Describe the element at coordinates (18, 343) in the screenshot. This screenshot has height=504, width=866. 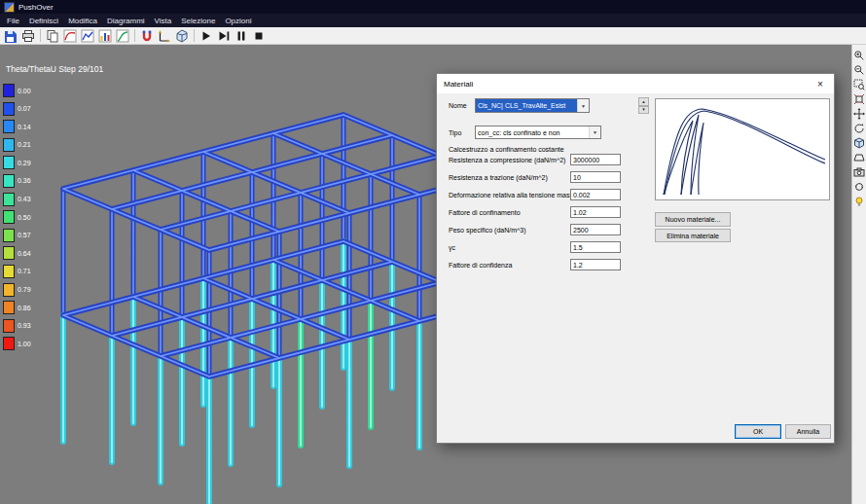
I see `legend-item: 1.00` at that location.